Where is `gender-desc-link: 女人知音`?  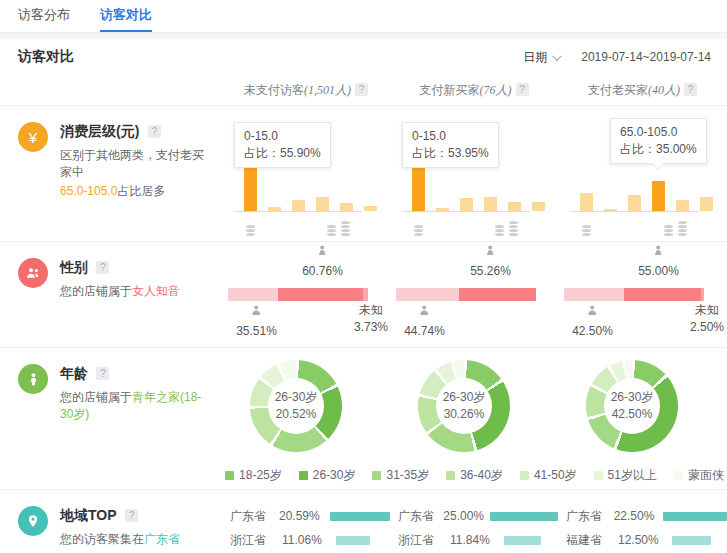
gender-desc-link: 女人知音 is located at coordinates (156, 291).